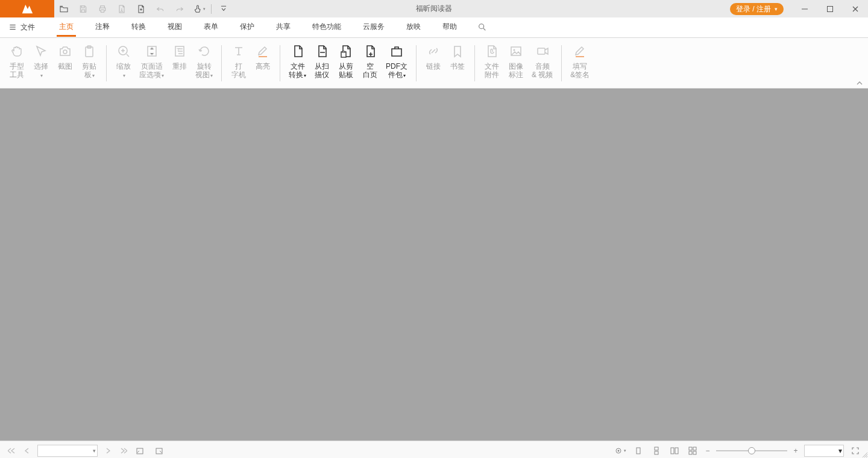 This screenshot has height=458, width=868. Describe the element at coordinates (180, 51) in the screenshot. I see `reflow-icon: T` at that location.